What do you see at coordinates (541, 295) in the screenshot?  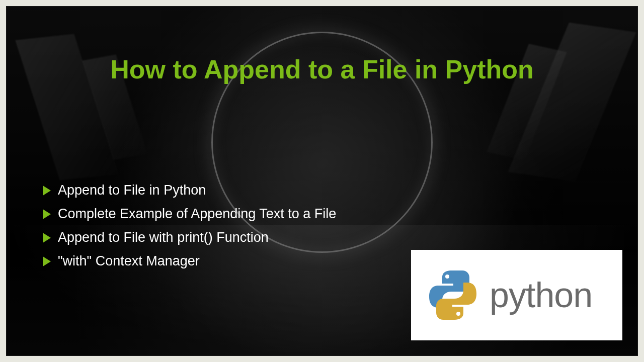 I see `python-logo-text: python` at bounding box center [541, 295].